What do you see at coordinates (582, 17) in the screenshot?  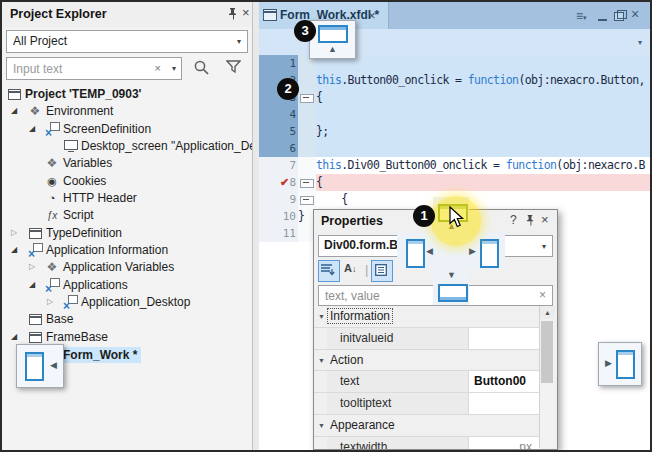 I see `tab-list-icon: ≡▾` at bounding box center [582, 17].